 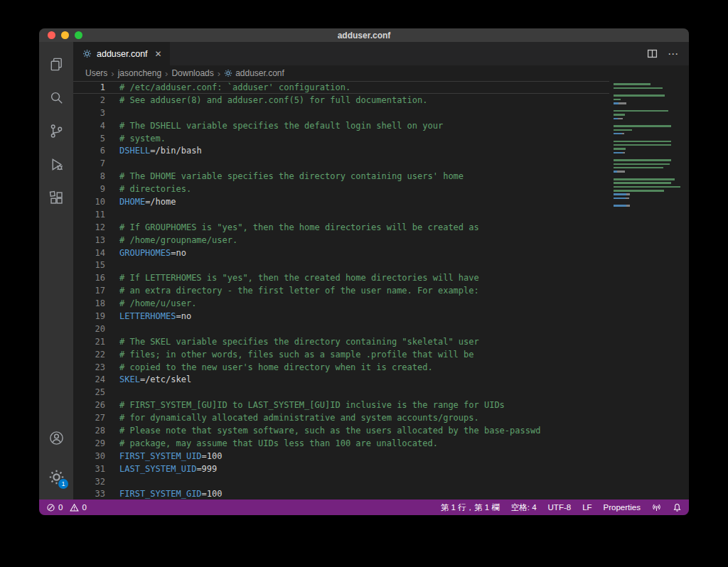 What do you see at coordinates (299, 278) in the screenshot?
I see `line-content: # If LETTERHOMES is "yes", then the crea…` at bounding box center [299, 278].